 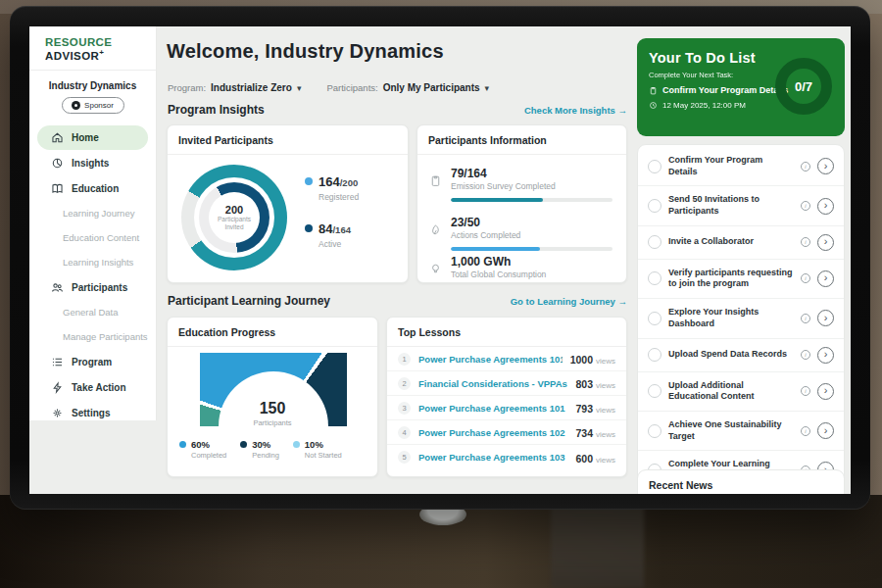 I want to click on sidebar-item-education: Education, so click(x=92, y=188).